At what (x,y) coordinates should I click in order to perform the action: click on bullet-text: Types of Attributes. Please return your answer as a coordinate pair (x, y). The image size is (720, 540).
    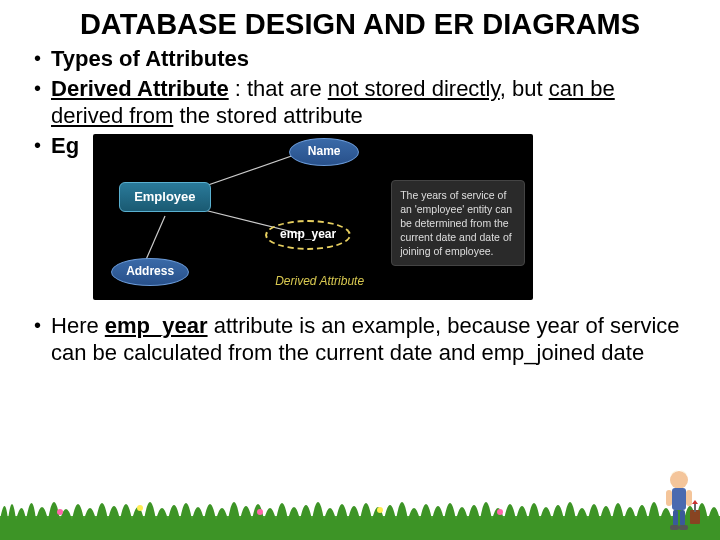
    Looking at the image, I should click on (150, 59).